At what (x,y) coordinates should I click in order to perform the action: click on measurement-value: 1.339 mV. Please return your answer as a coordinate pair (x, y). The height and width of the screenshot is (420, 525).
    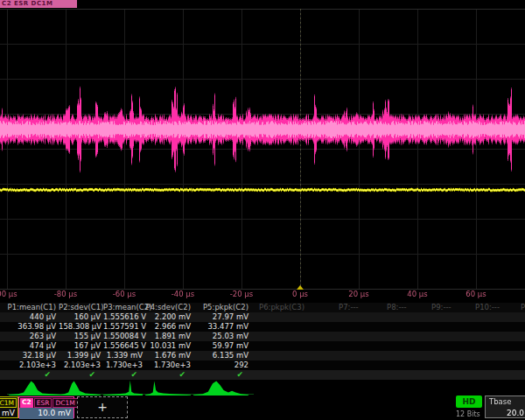
    Looking at the image, I should click on (124, 355).